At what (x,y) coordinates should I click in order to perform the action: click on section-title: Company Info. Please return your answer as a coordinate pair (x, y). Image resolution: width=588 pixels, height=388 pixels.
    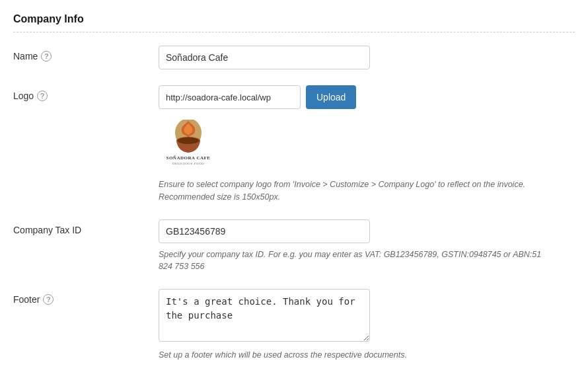
    Looking at the image, I should click on (294, 19).